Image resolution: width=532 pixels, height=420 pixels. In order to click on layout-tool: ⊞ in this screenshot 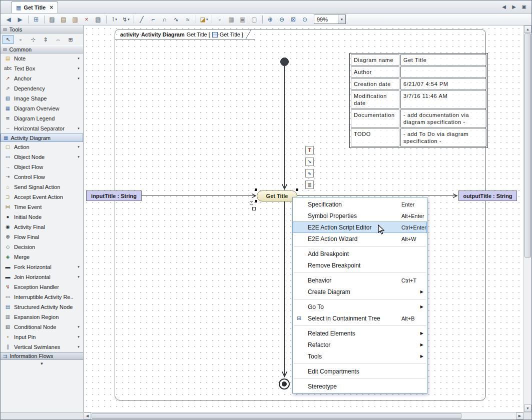, I will do `click(71, 40)`.